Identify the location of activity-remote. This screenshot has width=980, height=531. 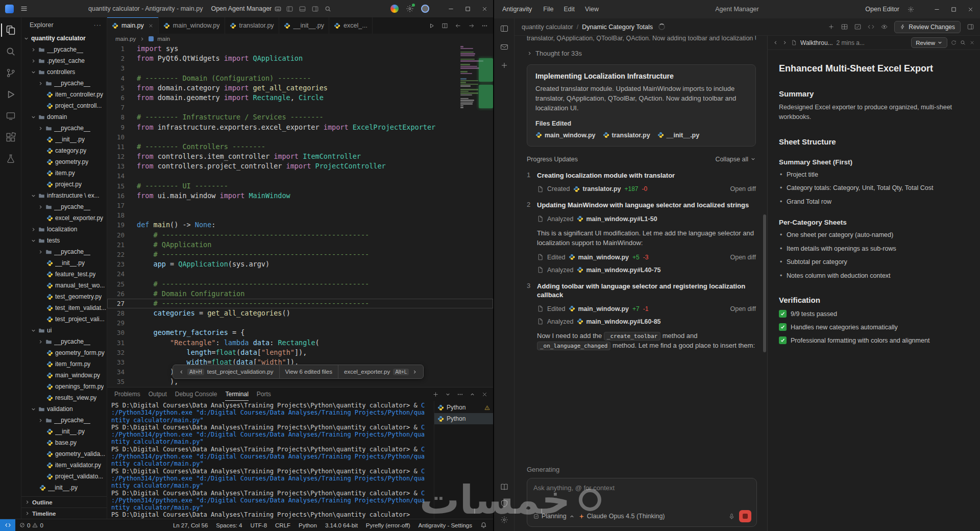
(11, 116).